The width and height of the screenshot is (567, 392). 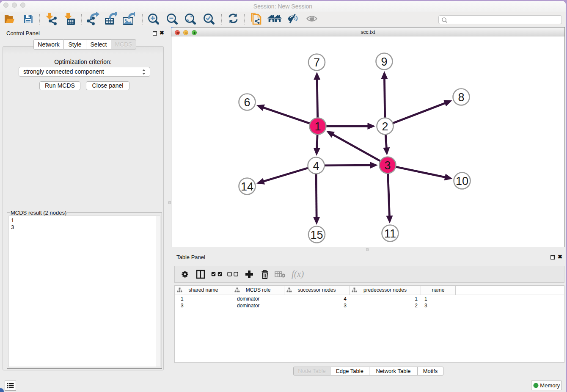 What do you see at coordinates (247, 102) in the screenshot?
I see `svg-text: 6` at bounding box center [247, 102].